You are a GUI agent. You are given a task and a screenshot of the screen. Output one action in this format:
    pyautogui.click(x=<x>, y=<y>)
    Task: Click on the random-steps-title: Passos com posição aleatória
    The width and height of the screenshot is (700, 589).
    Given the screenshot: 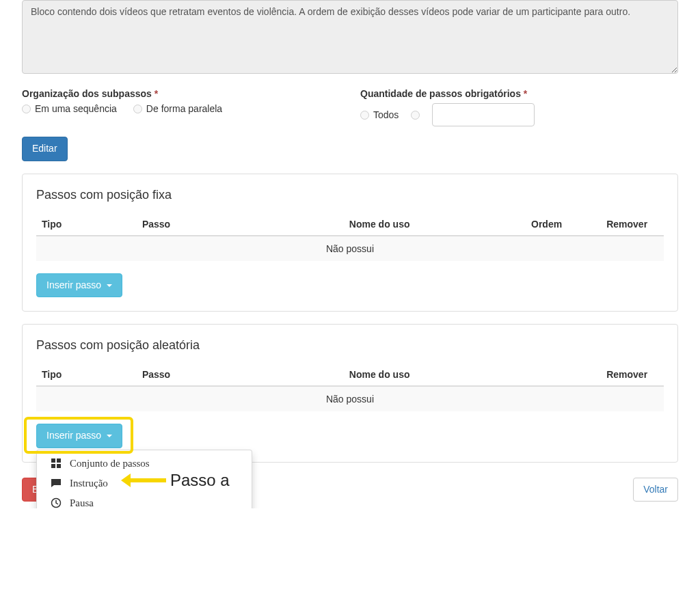 What is the action you would take?
    pyautogui.click(x=350, y=346)
    